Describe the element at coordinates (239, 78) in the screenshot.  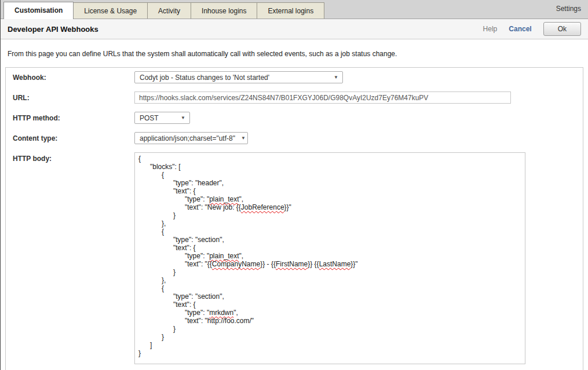
I see `webhook-select: Codyt job - Status changes to 'Not start…` at that location.